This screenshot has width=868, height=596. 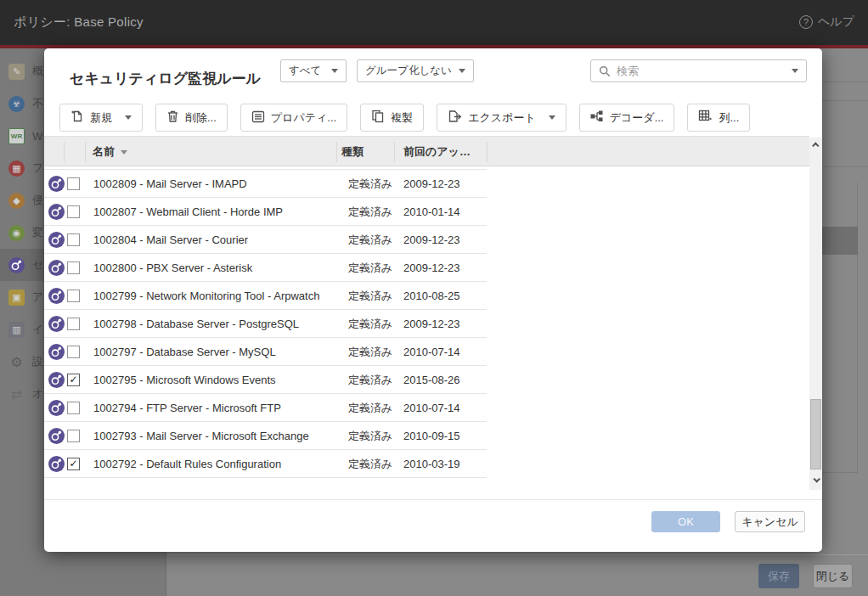 What do you see at coordinates (705, 117) in the screenshot?
I see `columns-icon` at bounding box center [705, 117].